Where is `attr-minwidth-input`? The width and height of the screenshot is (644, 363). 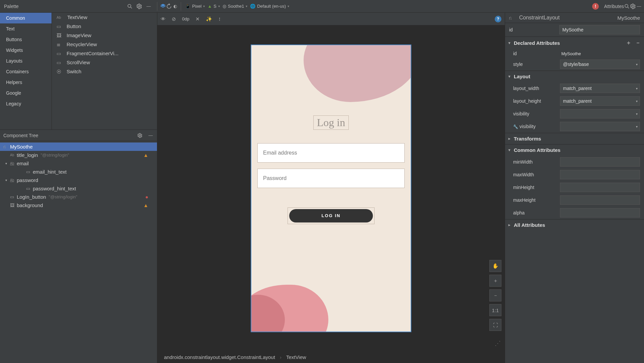 attr-minwidth-input is located at coordinates (600, 162).